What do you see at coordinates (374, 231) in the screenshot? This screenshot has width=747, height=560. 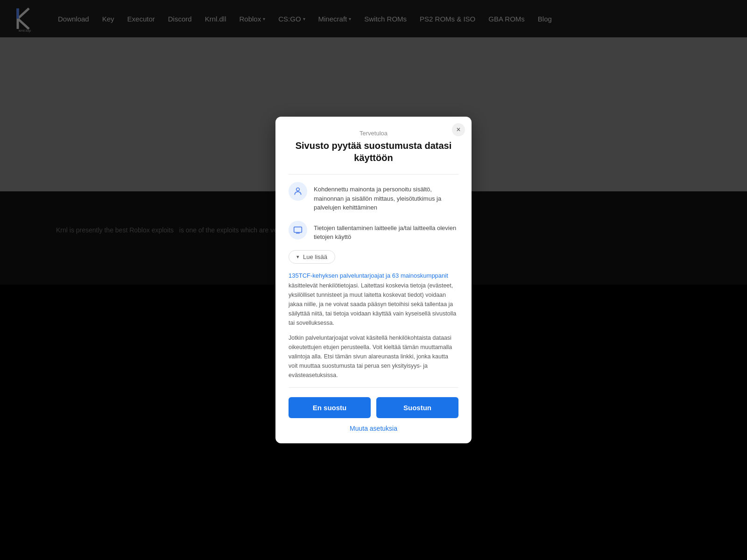 I see `consent-item-storage: Tietojen tallentaminen laitteelle ja/tai…` at bounding box center [374, 231].